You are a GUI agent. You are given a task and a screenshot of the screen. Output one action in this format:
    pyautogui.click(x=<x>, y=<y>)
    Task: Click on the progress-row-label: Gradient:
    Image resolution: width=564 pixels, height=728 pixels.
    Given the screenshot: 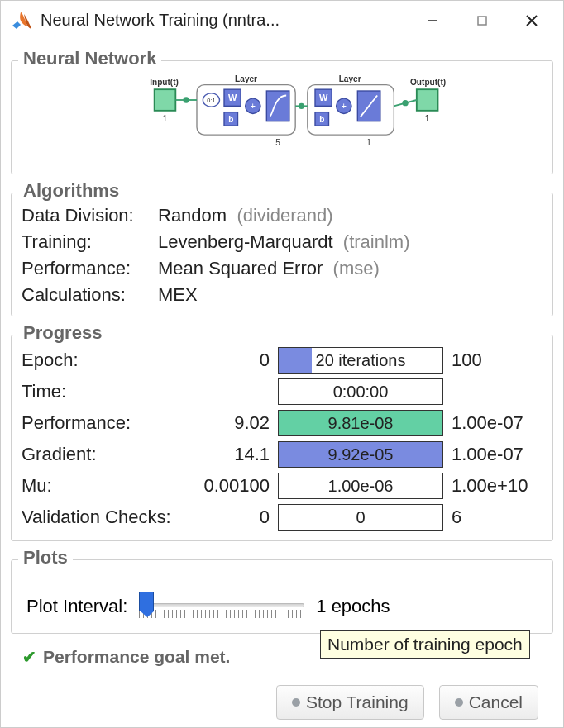 What is the action you would take?
    pyautogui.click(x=104, y=454)
    